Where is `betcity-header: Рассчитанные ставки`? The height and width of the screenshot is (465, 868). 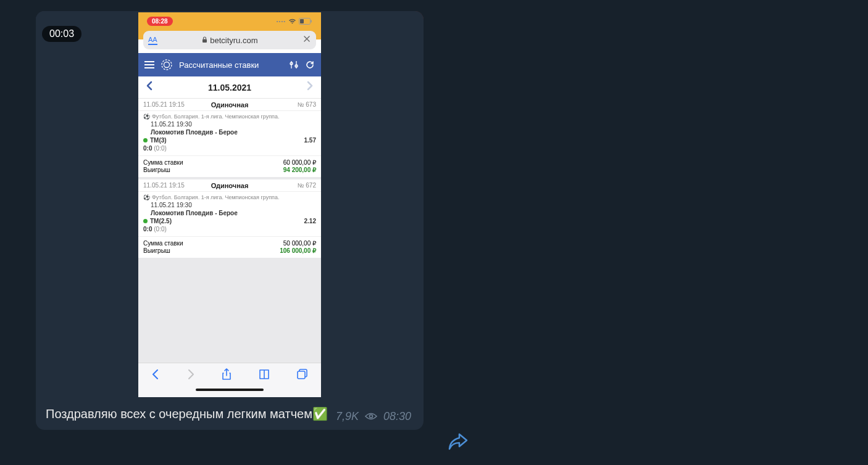
betcity-header: Рассчитанные ставки is located at coordinates (230, 65).